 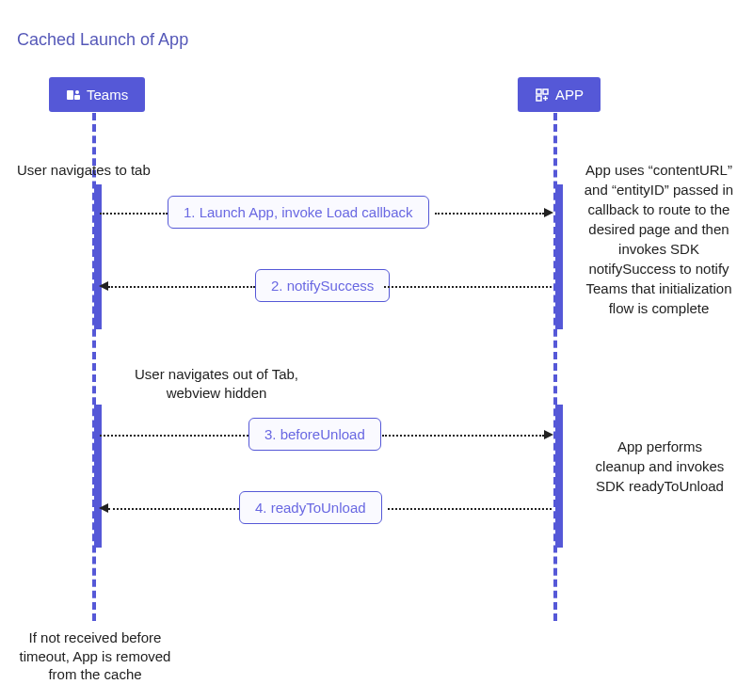 I want to click on arrow-m3-right, so click(x=463, y=436).